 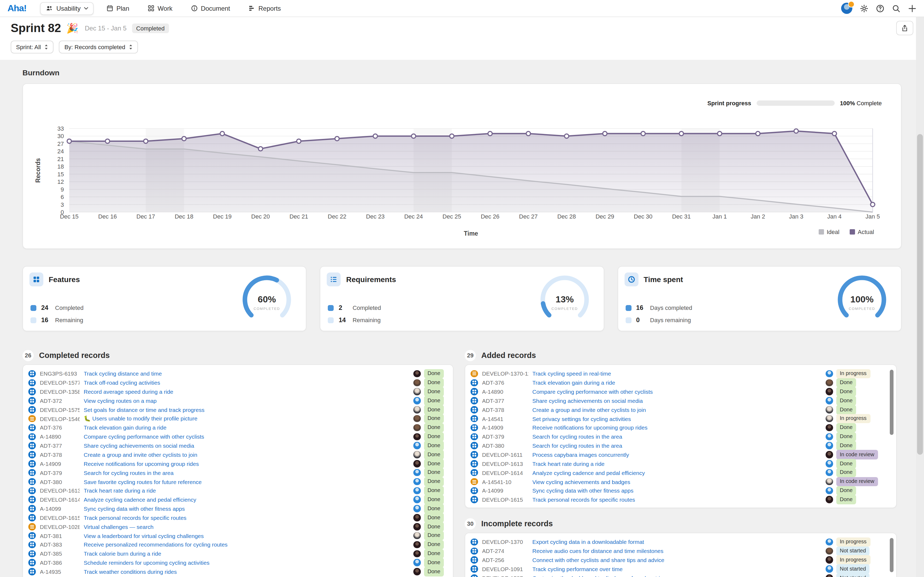 I want to click on aha-logo: Aha!, so click(x=17, y=8).